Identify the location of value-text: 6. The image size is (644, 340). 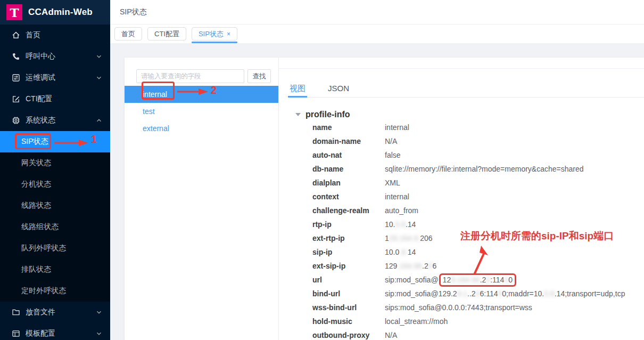
(435, 266).